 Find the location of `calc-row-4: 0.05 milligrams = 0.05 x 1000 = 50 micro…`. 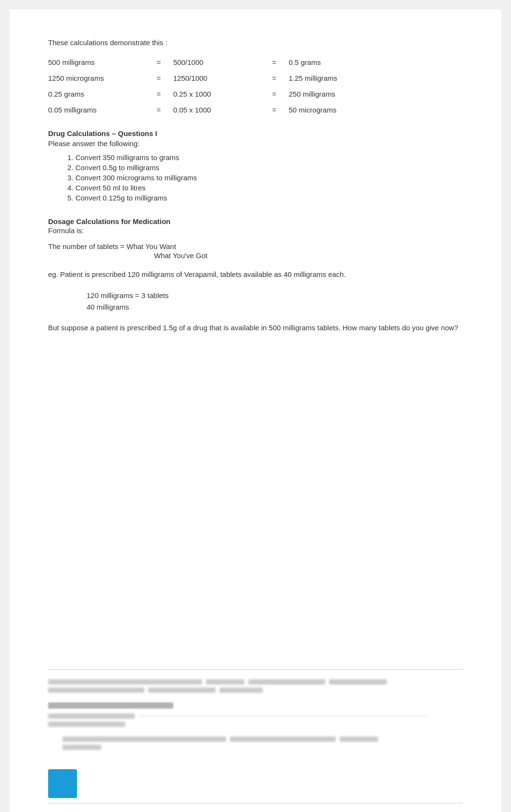

calc-row-4: 0.05 milligrams = 0.05 x 1000 = 50 micro… is located at coordinates (256, 110).